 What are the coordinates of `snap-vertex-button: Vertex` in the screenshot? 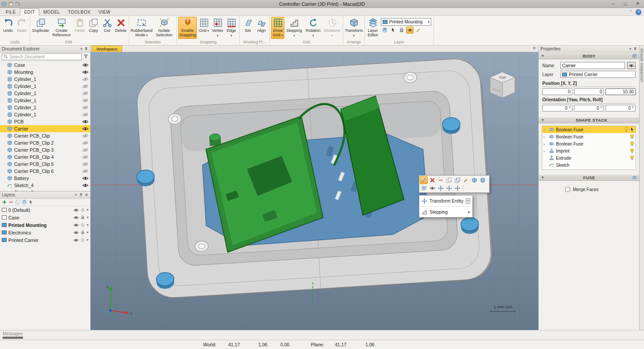 It's located at (218, 28).